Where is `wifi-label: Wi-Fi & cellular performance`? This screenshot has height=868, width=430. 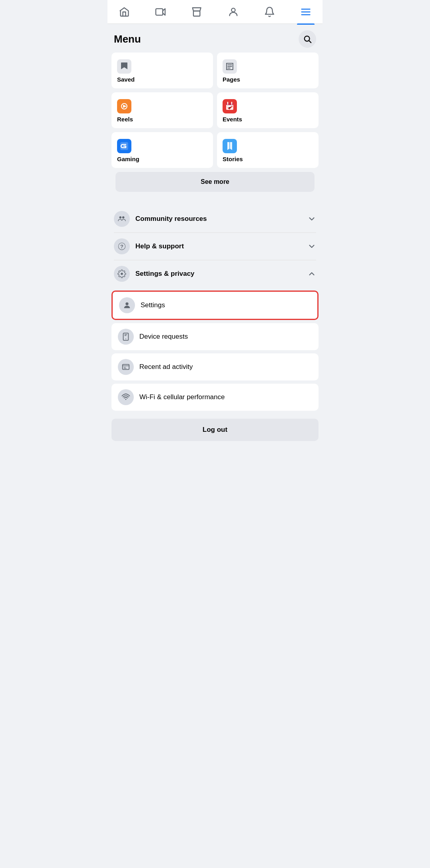
wifi-label: Wi-Fi & cellular performance is located at coordinates (182, 397).